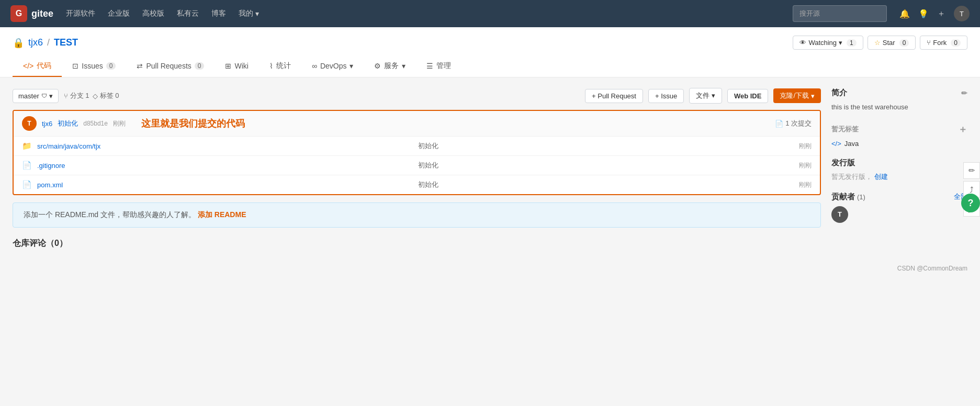  I want to click on file-name: src/main/java/com/tjx, so click(228, 146).